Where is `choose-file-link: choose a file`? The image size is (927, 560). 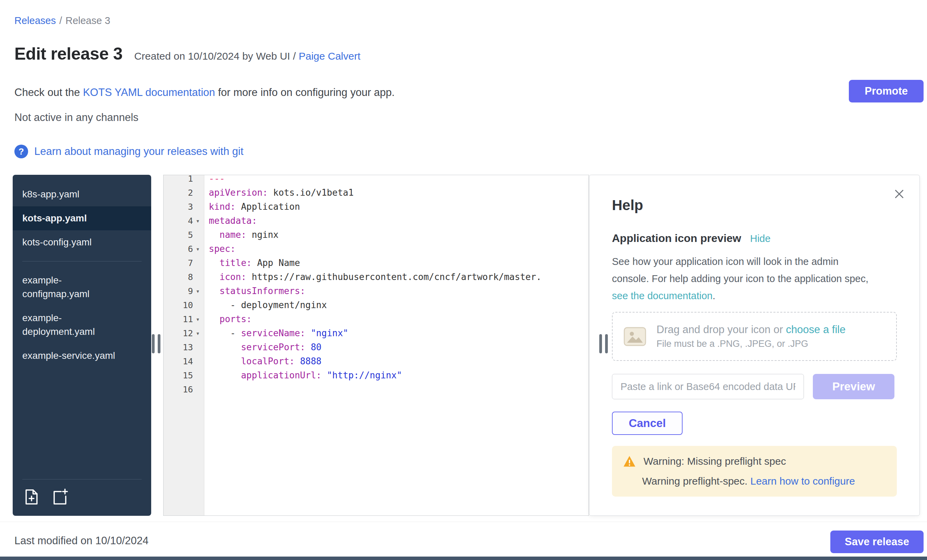
choose-file-link: choose a file is located at coordinates (816, 329).